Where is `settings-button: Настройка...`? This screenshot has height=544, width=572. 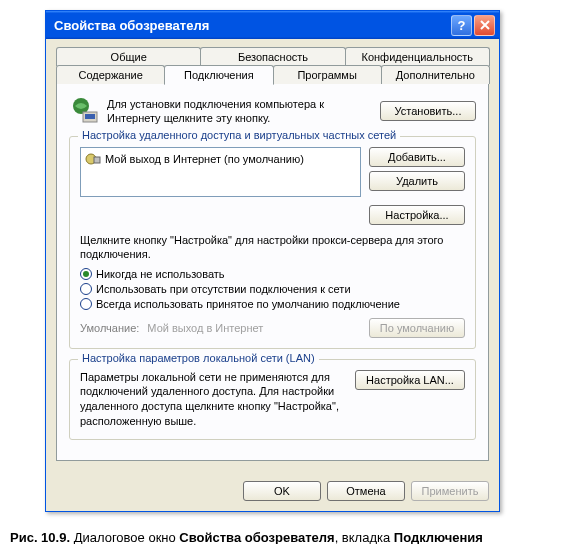 settings-button: Настройка... is located at coordinates (417, 215).